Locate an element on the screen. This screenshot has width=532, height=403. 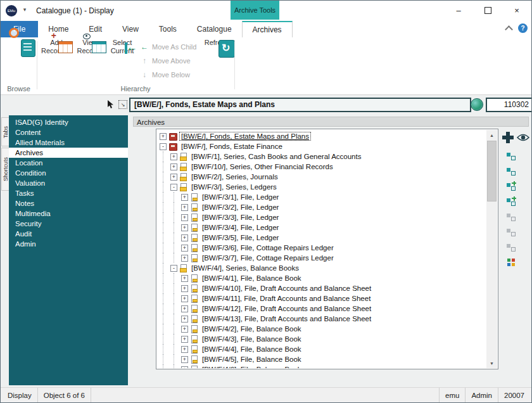
tree-node-label: [BW/F/3/4], File, Ledger is located at coordinates (241, 227).